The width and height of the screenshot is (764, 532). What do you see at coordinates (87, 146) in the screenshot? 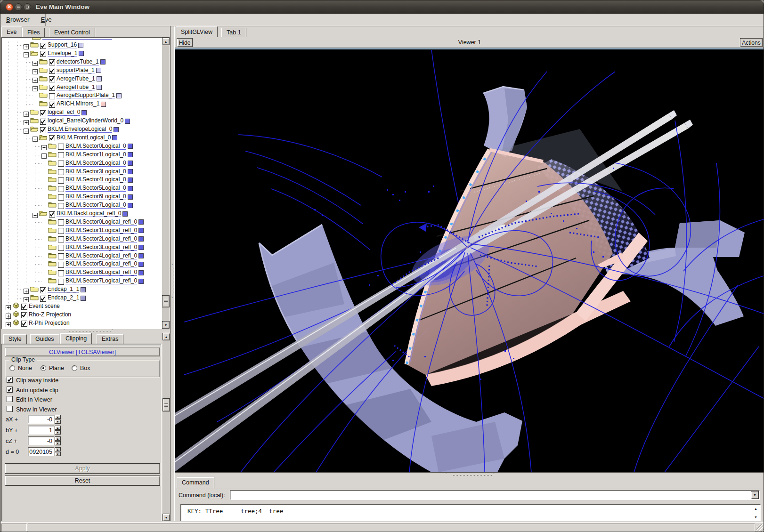
I see `tree-item: BKLM.Sector0Logical_0` at bounding box center [87, 146].